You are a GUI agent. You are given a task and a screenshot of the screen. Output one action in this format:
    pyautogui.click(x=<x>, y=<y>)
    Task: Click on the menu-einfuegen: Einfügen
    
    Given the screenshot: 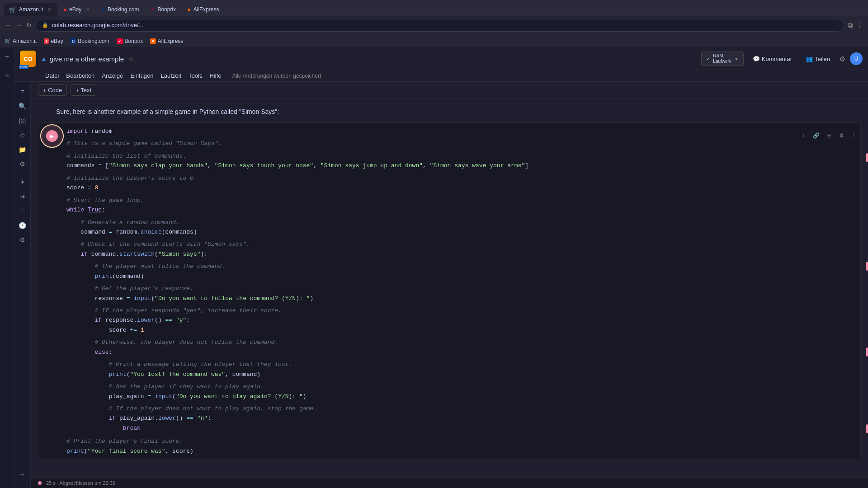 What is the action you would take?
    pyautogui.click(x=142, y=76)
    